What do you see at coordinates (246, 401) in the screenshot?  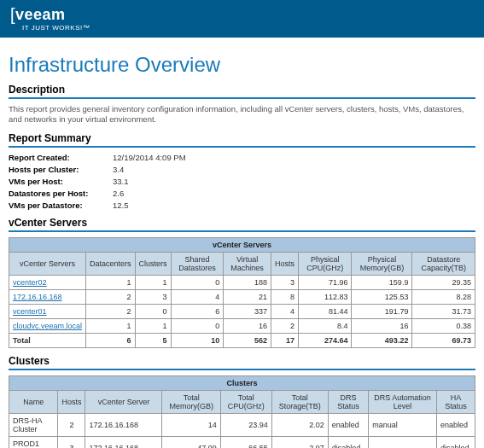 I see `column-header: Total CPU(GHz)` at bounding box center [246, 401].